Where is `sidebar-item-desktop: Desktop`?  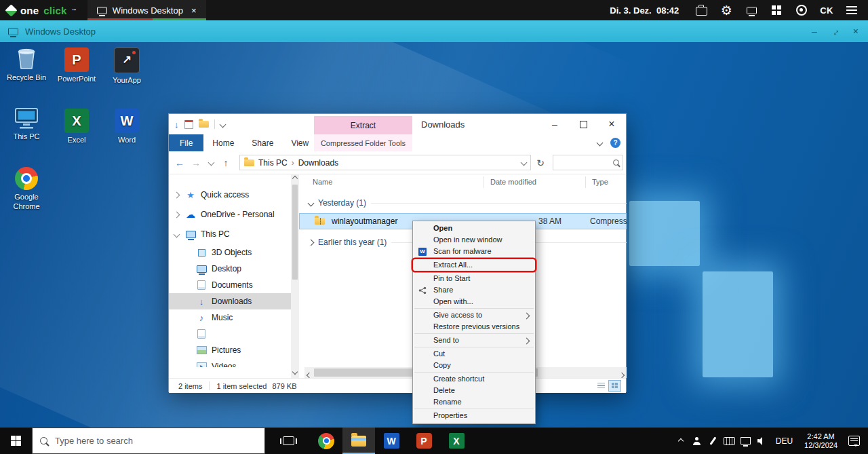
sidebar-item-desktop: Desktop is located at coordinates (230, 269).